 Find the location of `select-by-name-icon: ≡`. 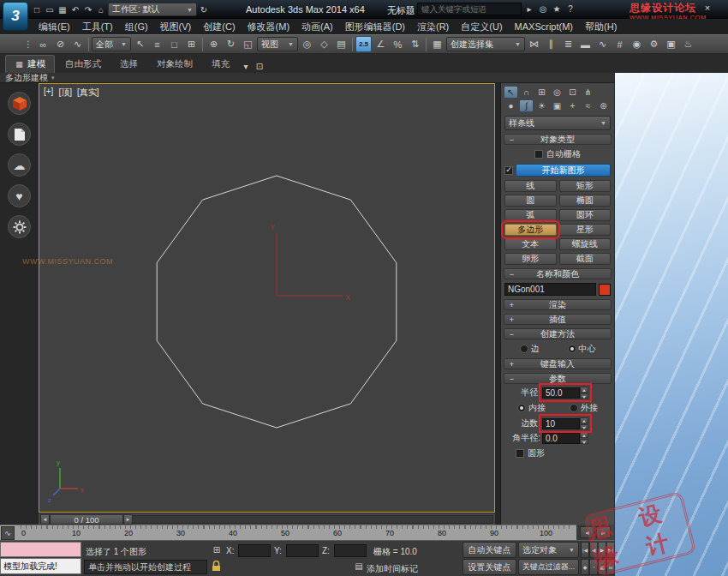

select-by-name-icon: ≡ is located at coordinates (158, 45).